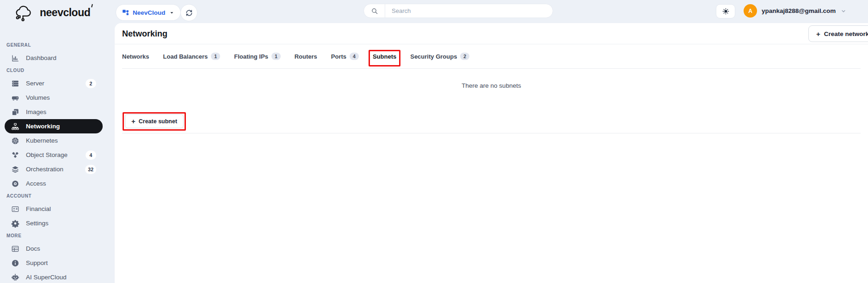 The height and width of the screenshot is (283, 868). I want to click on sidebar-item-label: Orchestration, so click(44, 169).